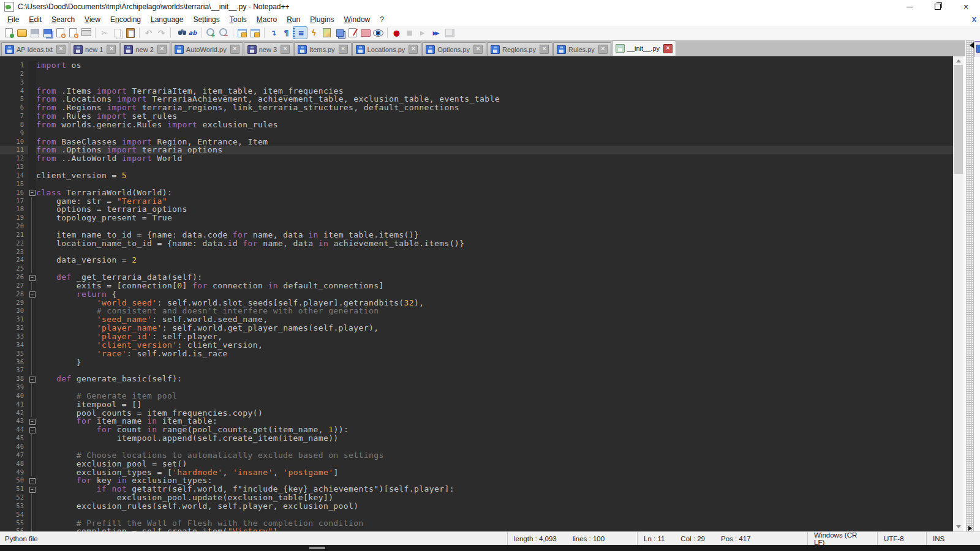 Image resolution: width=980 pixels, height=551 pixels. Describe the element at coordinates (60, 33) in the screenshot. I see `close-icon` at that location.